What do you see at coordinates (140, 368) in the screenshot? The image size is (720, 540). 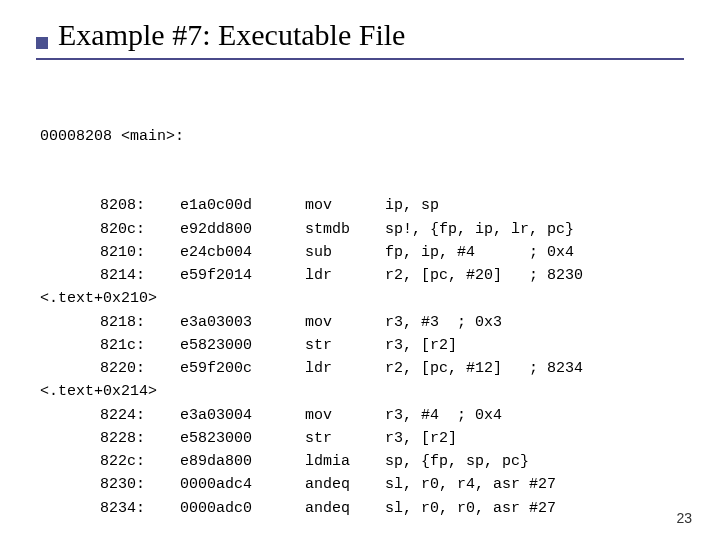 I see `addr-cell: 8220:` at bounding box center [140, 368].